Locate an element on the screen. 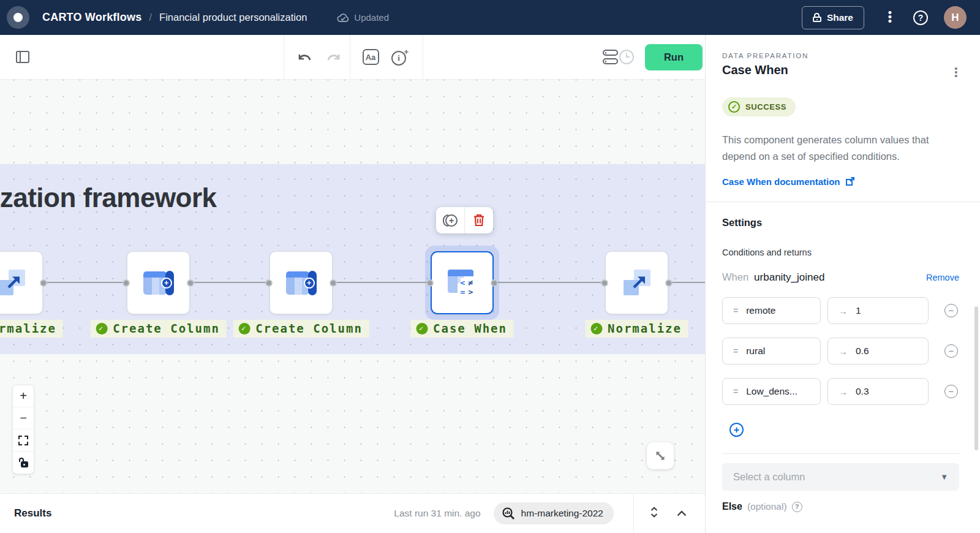 The image size is (980, 533). results-bar-divider is located at coordinates (633, 513).